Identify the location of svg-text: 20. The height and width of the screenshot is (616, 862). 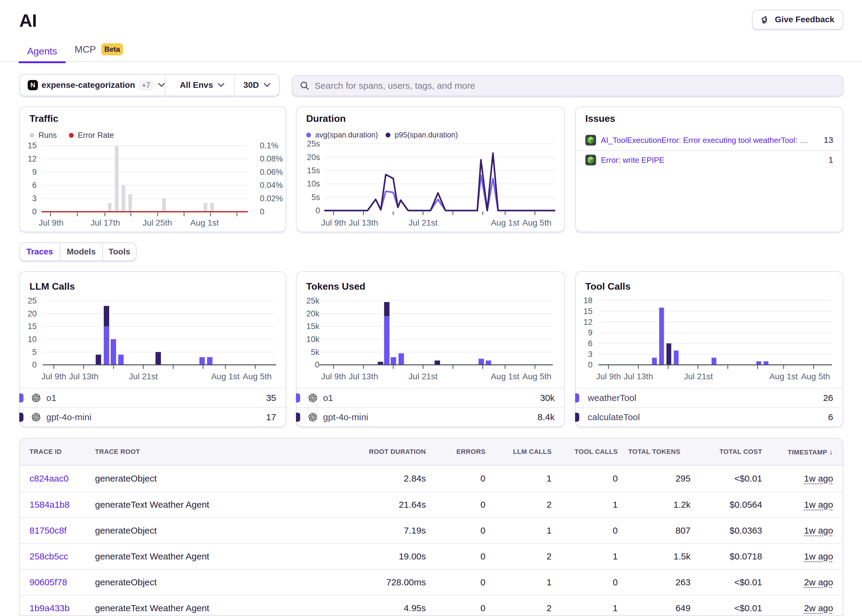
(32, 314).